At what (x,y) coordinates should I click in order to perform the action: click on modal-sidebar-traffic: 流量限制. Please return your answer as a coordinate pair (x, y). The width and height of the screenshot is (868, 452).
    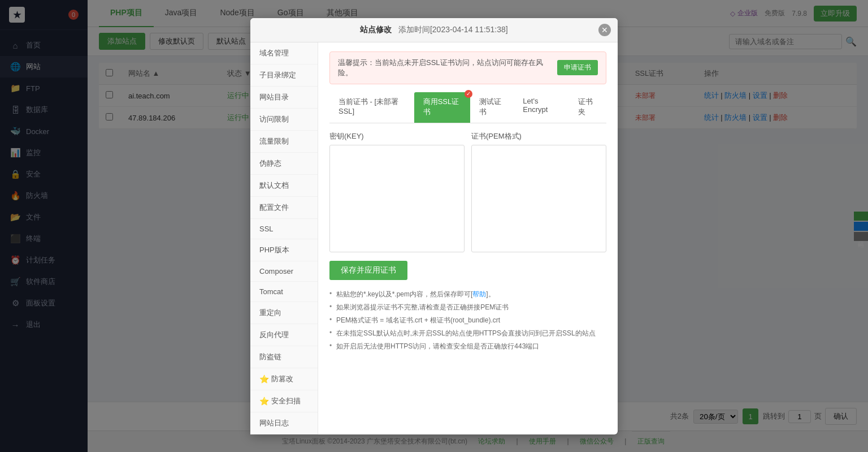
    Looking at the image, I should click on (284, 141).